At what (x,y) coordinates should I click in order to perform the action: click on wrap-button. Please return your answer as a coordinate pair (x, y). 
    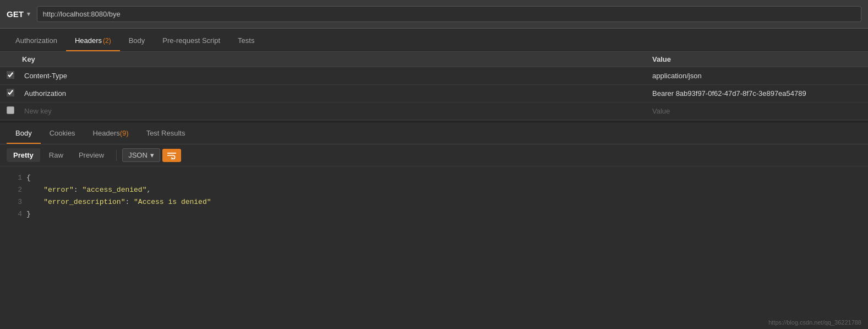
    Looking at the image, I should click on (172, 155).